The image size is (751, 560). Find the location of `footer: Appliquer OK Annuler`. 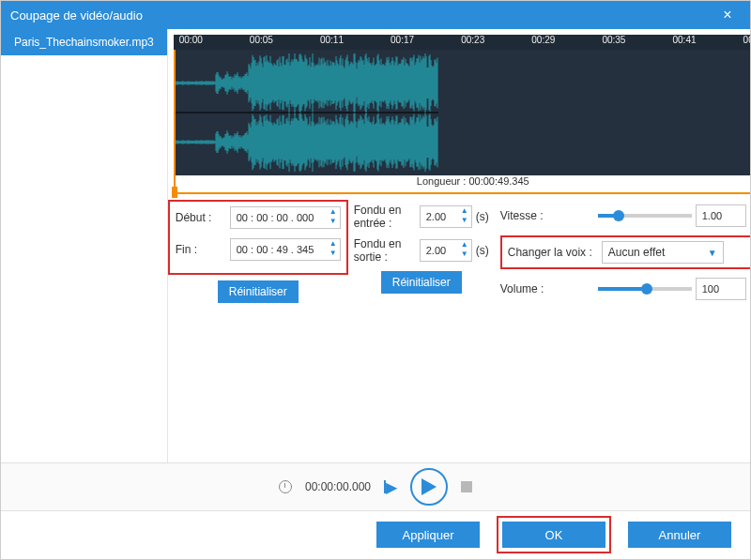

footer: Appliquer OK Annuler is located at coordinates (376, 535).